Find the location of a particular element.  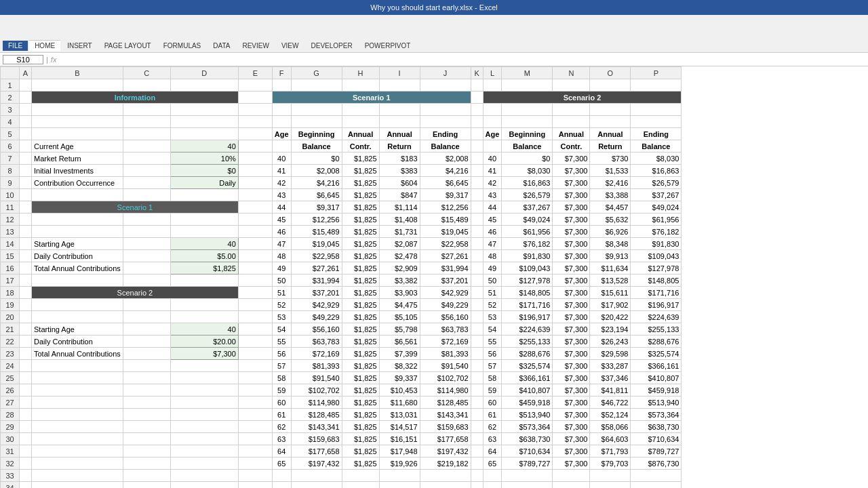

cell-K22 is located at coordinates (477, 342).